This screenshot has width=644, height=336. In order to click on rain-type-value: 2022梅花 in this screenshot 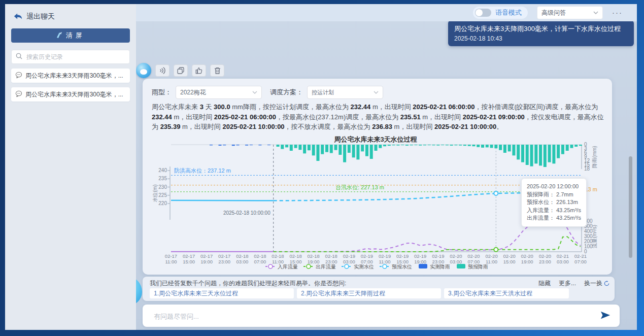, I will do `click(193, 92)`.